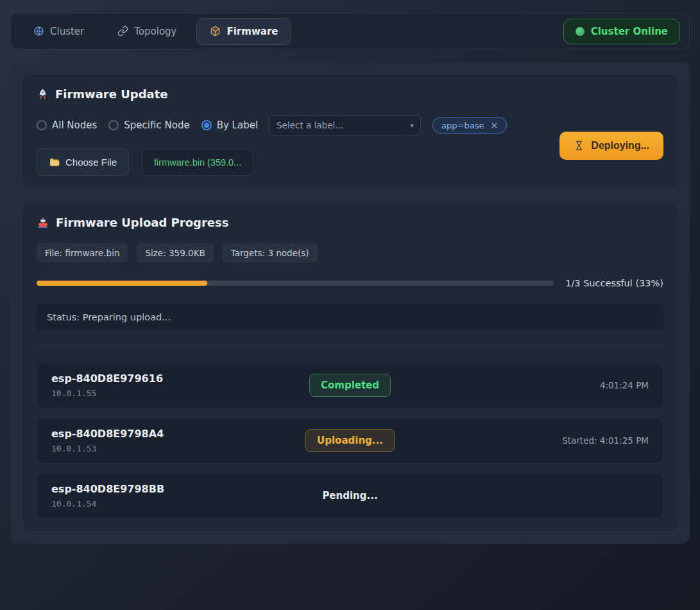 The height and width of the screenshot is (610, 700). Describe the element at coordinates (82, 253) in the screenshot. I see `file-chip: File: firmware.bin` at that location.